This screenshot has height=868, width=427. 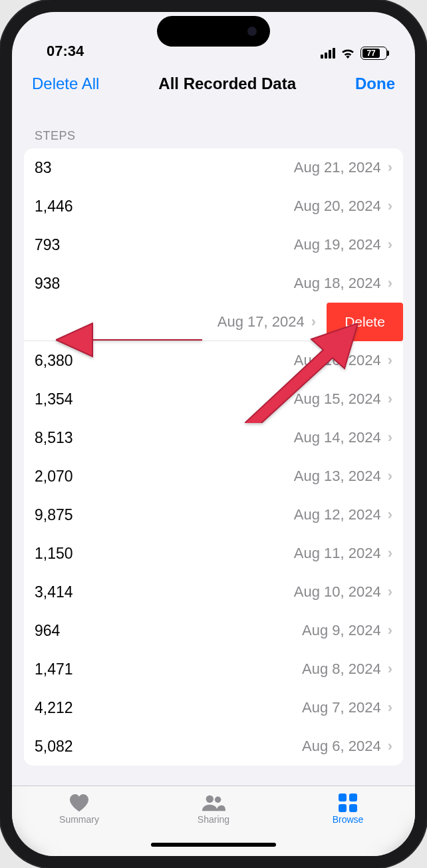 What do you see at coordinates (338, 283) in the screenshot?
I see `record-date: Aug 18, 2024` at bounding box center [338, 283].